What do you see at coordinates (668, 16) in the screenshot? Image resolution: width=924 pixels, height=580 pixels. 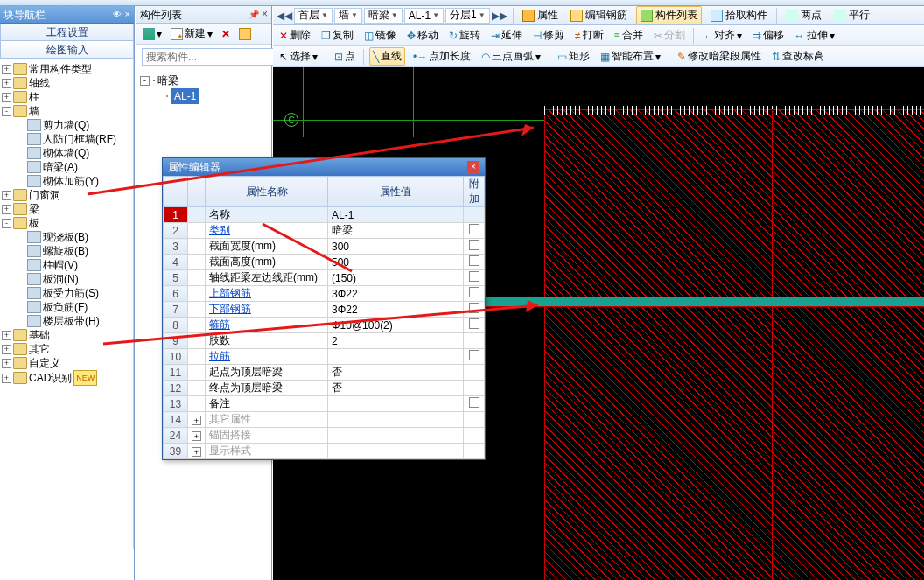 I see `component-list-button: 构件列表` at bounding box center [668, 16].